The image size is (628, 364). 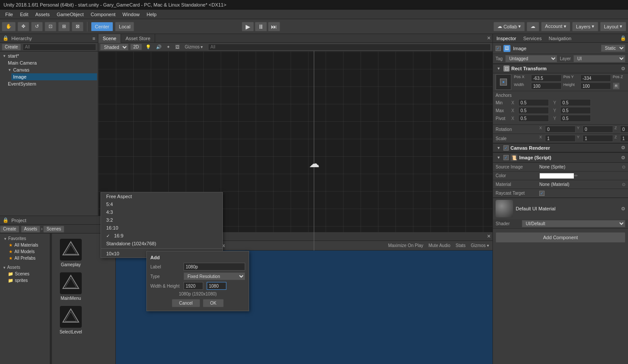 What do you see at coordinates (480, 245) in the screenshot?
I see `gizmos-game-btn: Gizmos ▾` at bounding box center [480, 245].